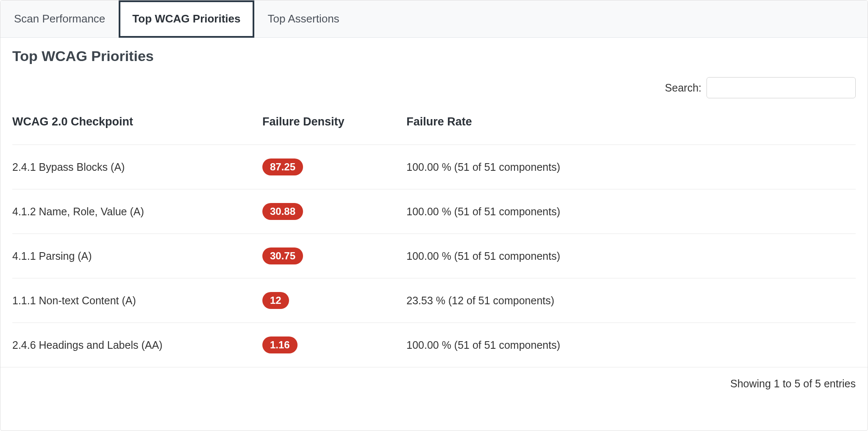 This screenshot has width=868, height=431. Describe the element at coordinates (137, 167) in the screenshot. I see `cell-checkpoint: 2.4.1 Bypass Blocks (A)` at that location.